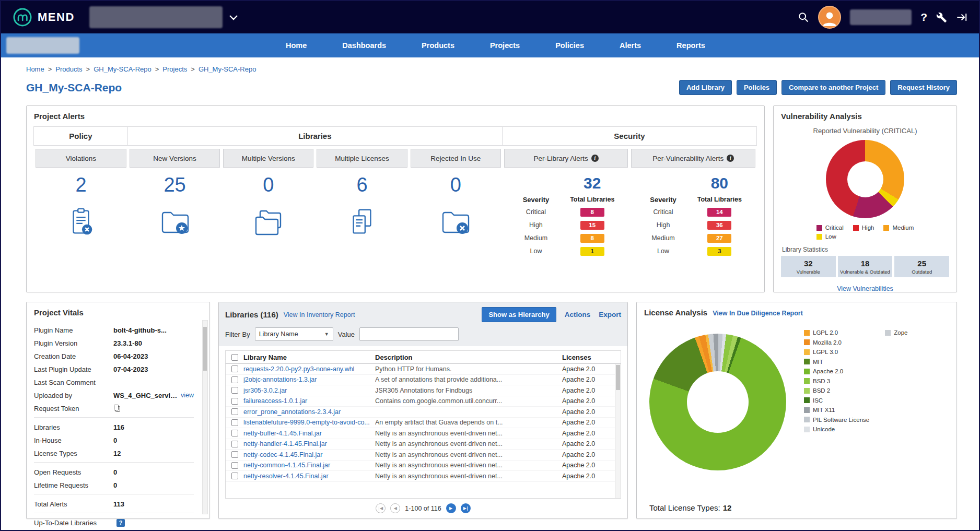  I want to click on severity-count-badge: 14, so click(719, 212).